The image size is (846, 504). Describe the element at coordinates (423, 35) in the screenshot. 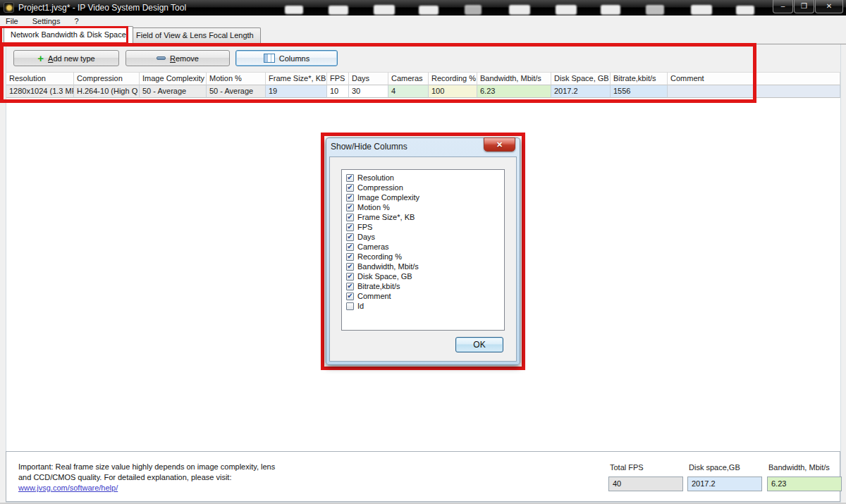

I see `tab-strip: Network Bandwidth & Disk Space Field of …` at that location.